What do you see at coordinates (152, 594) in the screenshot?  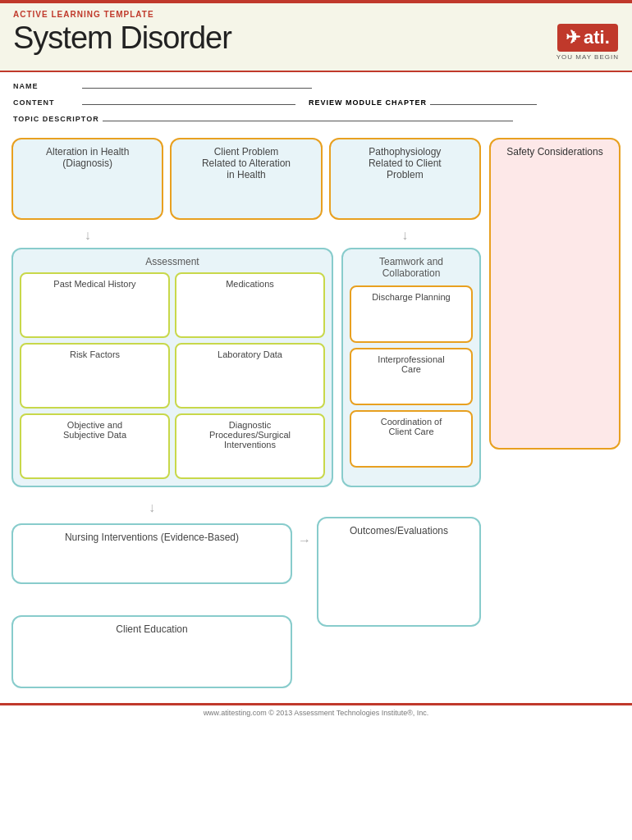 I see `bottom-left: ↓ Nursing Interventions (Evidence-Based)…` at bounding box center [152, 594].